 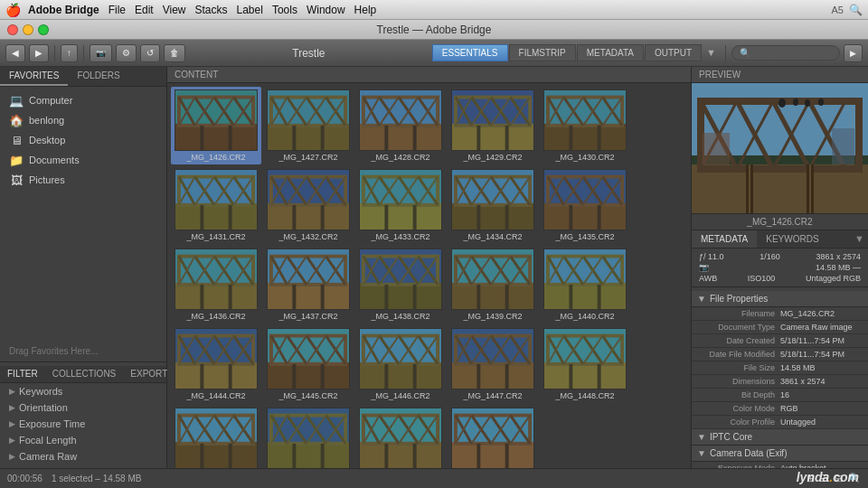 I want to click on rotate-button: ↺, so click(x=150, y=53).